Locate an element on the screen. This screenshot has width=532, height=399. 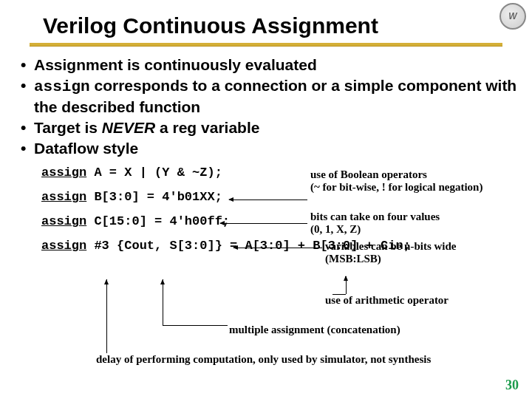
arrow-concat-head is located at coordinates (163, 282).